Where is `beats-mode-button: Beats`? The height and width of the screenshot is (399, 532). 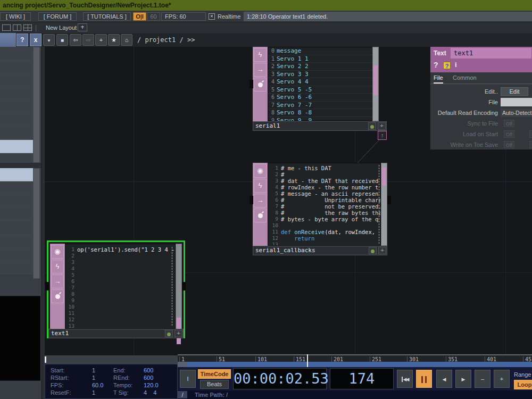 beats-mode-button: Beats is located at coordinates (214, 384).